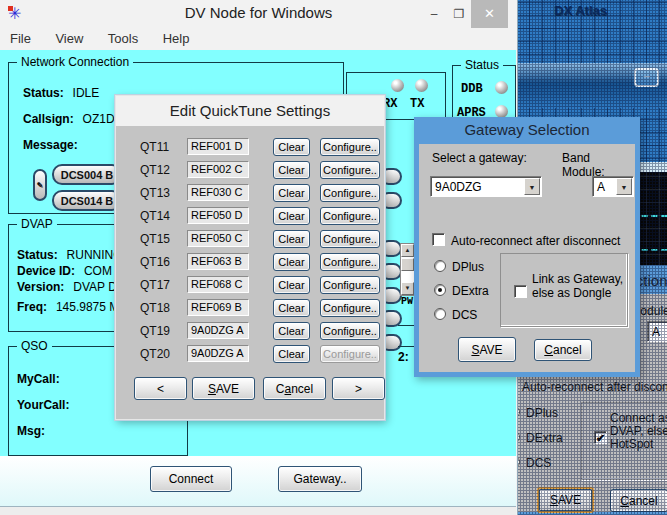  What do you see at coordinates (487, 350) in the screenshot?
I see `gw-save-button: SAVE` at bounding box center [487, 350].